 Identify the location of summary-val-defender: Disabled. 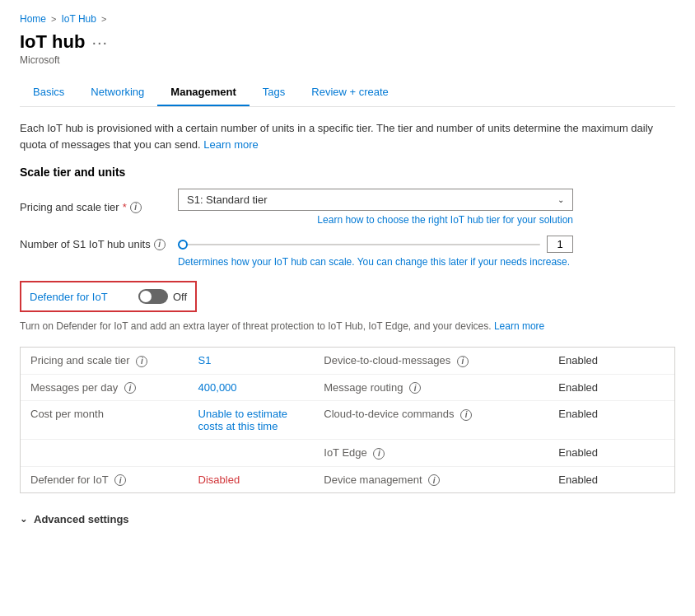
(252, 479).